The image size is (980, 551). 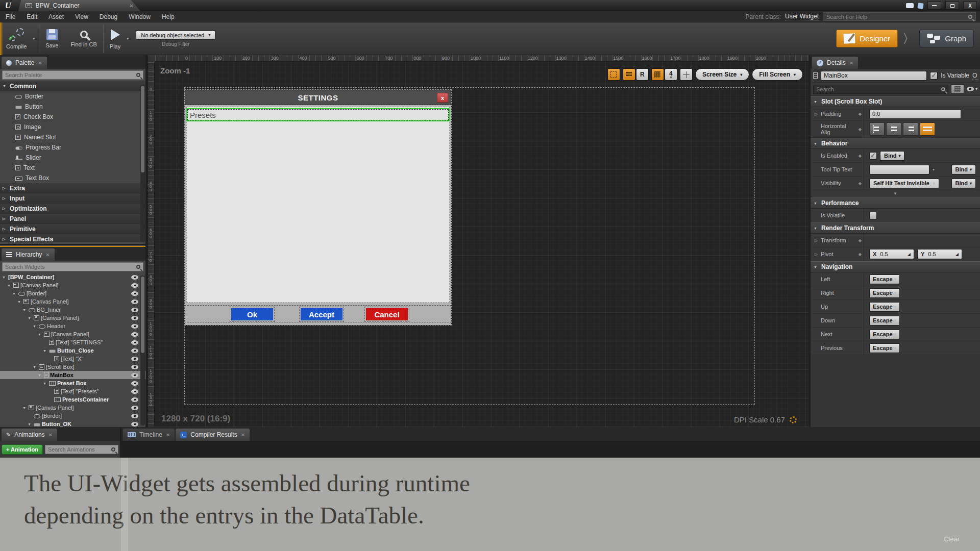 What do you see at coordinates (72, 168) in the screenshot?
I see `palette-item-text: Text` at bounding box center [72, 168].